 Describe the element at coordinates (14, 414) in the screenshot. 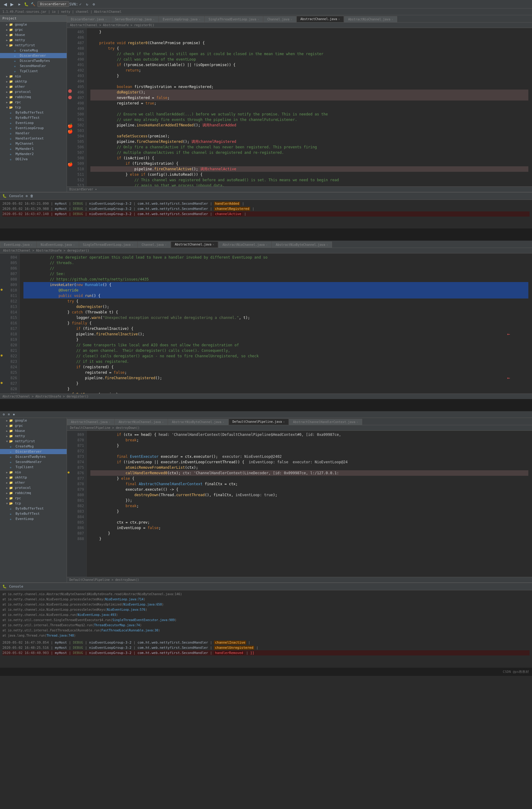

I see `asterisk-btn: ✱` at that location.